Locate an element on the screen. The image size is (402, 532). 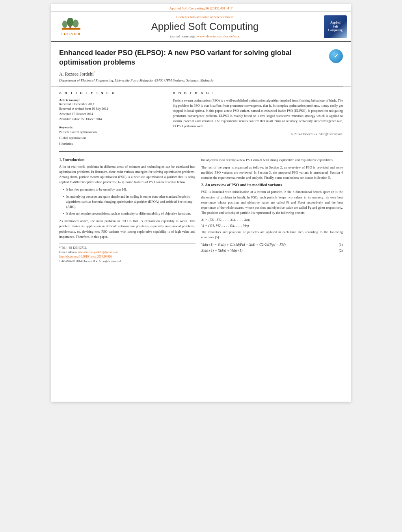
sciencedirect-prefix: Contents lists available at is located at coordinates (195, 17).